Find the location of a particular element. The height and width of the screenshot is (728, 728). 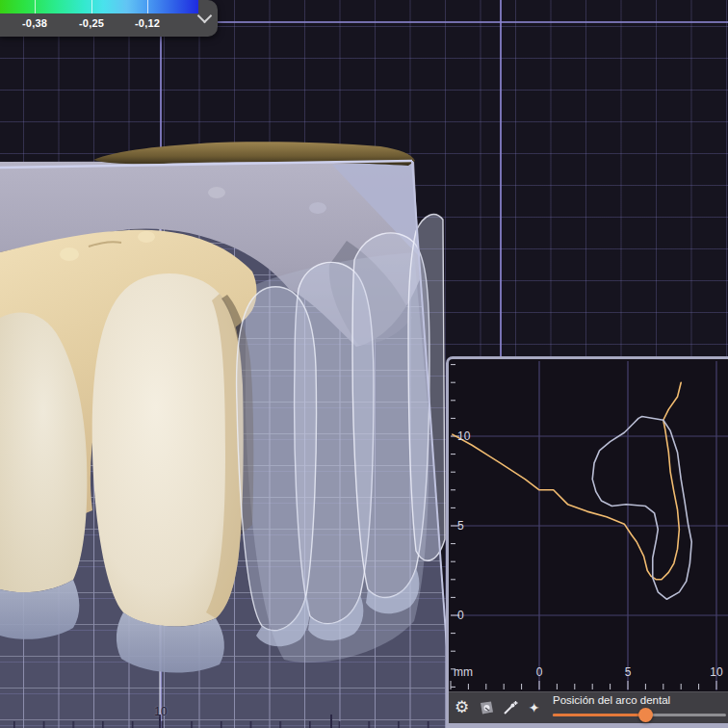

move-glyph: ✦ is located at coordinates (534, 708).